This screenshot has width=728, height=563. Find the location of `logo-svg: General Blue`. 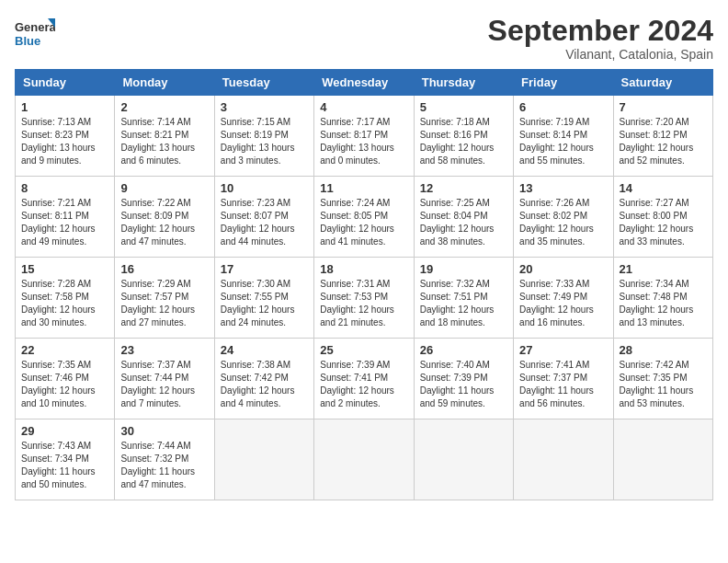

logo-svg: General Blue is located at coordinates (35, 35).